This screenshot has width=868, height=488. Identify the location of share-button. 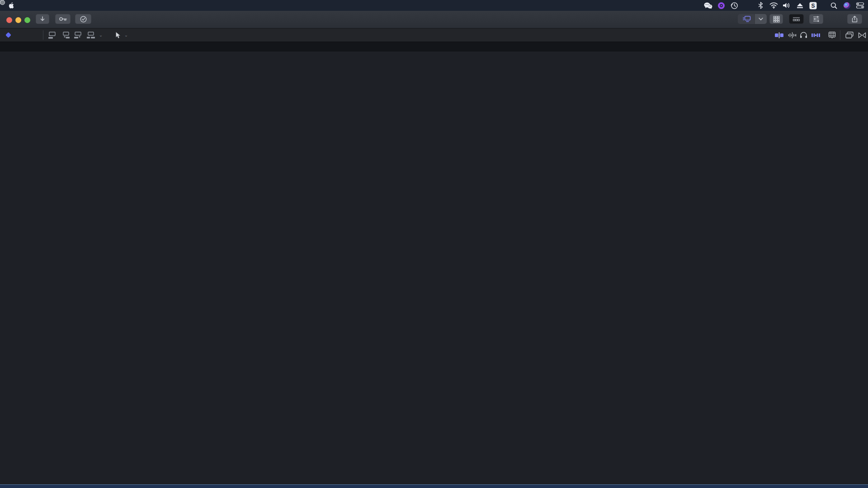
(854, 19).